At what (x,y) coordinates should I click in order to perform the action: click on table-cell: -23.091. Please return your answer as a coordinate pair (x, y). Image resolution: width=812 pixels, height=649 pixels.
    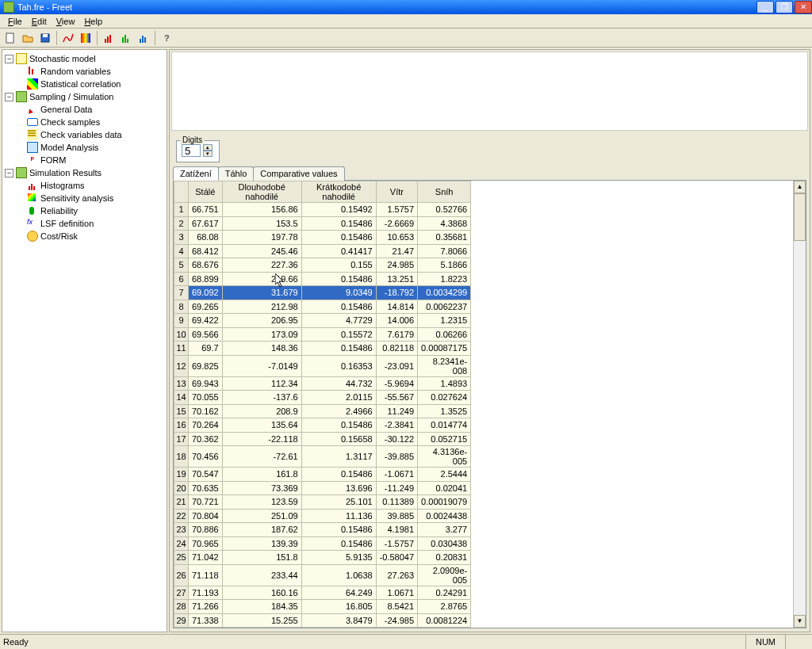
    Looking at the image, I should click on (396, 366).